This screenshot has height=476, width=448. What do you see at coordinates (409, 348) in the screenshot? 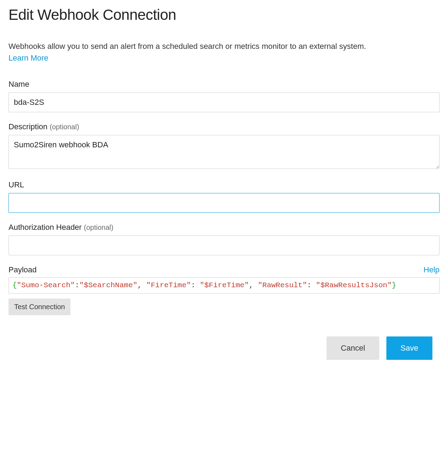
I see `save-button: Save` at bounding box center [409, 348].